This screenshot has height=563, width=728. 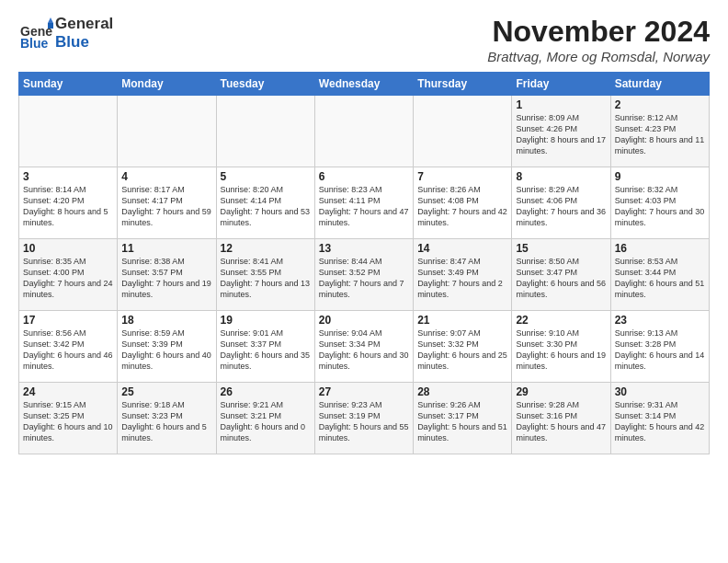 What do you see at coordinates (68, 320) in the screenshot?
I see `day-number: 17` at bounding box center [68, 320].